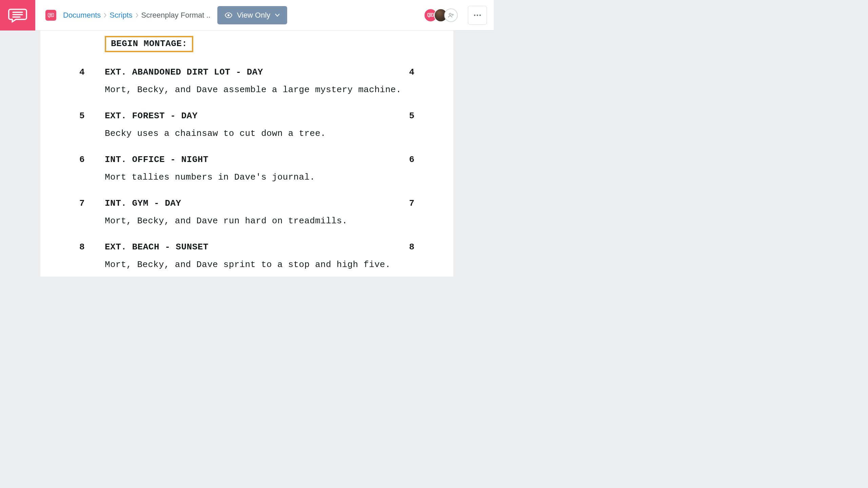 The width and height of the screenshot is (868, 488). What do you see at coordinates (408, 72) in the screenshot?
I see `scene-number-right: 4` at bounding box center [408, 72].